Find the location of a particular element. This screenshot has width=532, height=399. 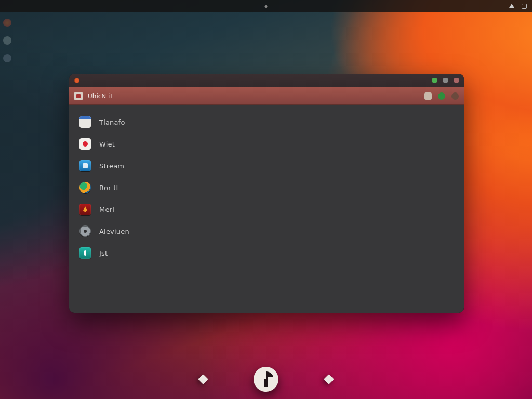

window-header: UhicN iT is located at coordinates (267, 96).